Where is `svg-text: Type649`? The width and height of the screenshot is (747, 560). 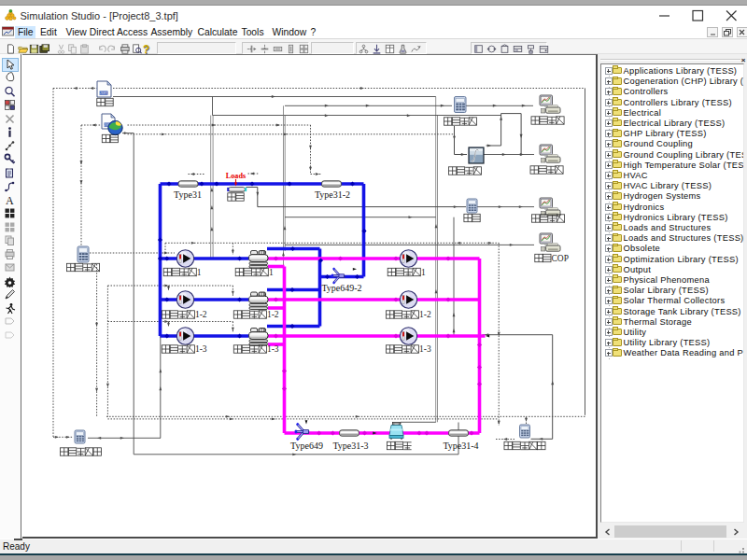
svg-text: Type649 is located at coordinates (306, 446).